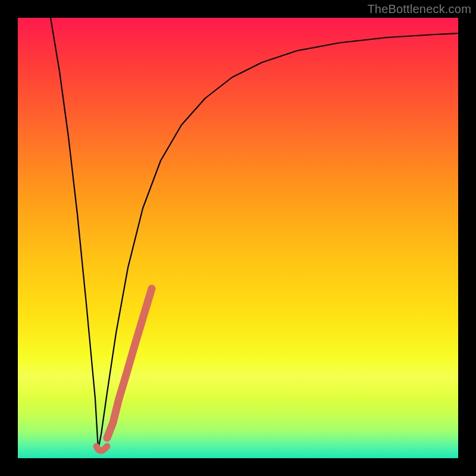 This screenshot has height=476, width=476. What do you see at coordinates (102, 449) in the screenshot?
I see `marker-hook` at bounding box center [102, 449].